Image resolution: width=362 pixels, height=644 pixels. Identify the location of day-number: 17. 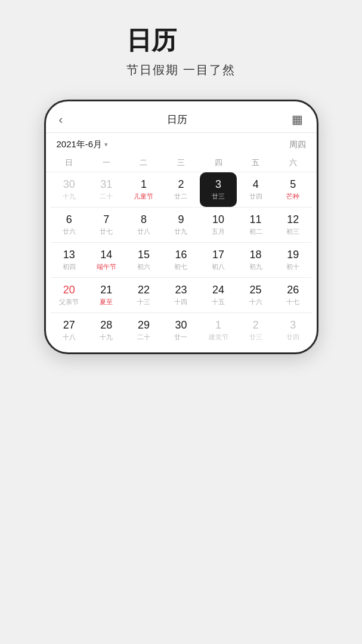
(218, 255).